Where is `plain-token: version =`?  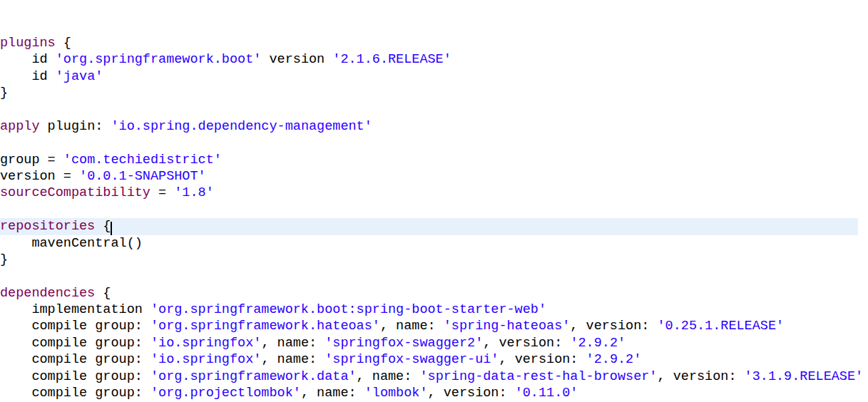 plain-token: version = is located at coordinates (40, 177).